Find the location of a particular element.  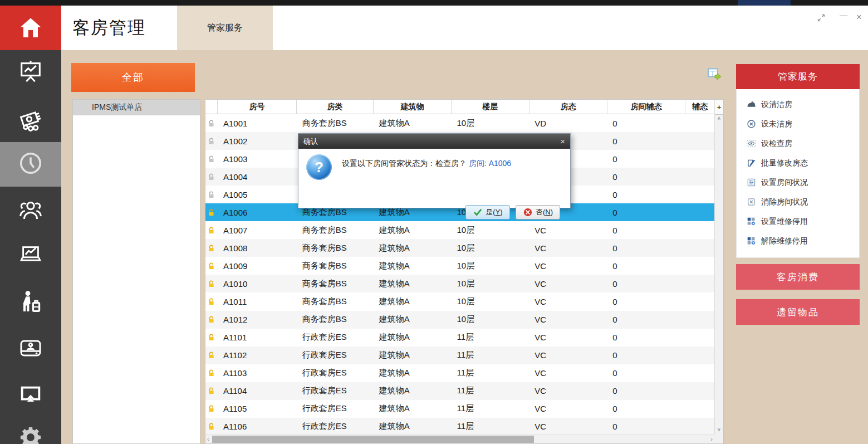

column-header-lock is located at coordinates (212, 107).